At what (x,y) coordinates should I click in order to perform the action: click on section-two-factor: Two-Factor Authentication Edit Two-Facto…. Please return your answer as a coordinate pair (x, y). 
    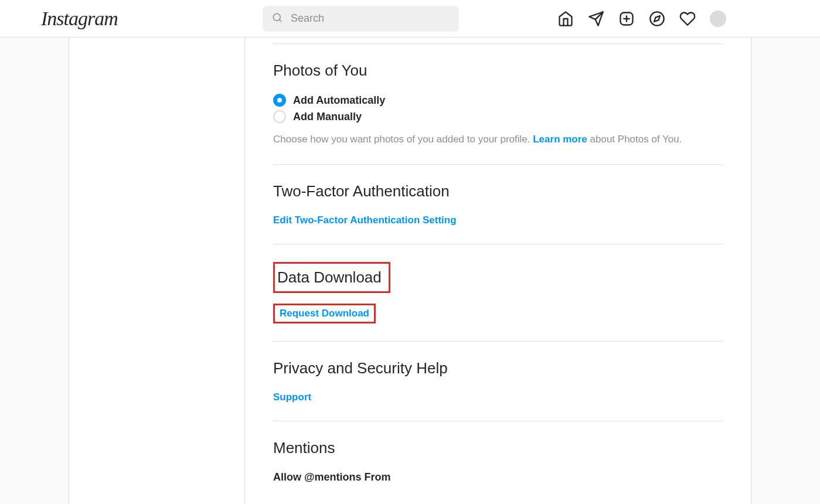
    Looking at the image, I should click on (498, 205).